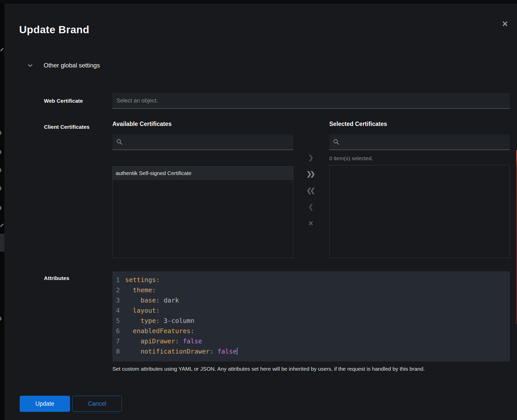  What do you see at coordinates (311, 341) in the screenshot?
I see `code-line: 7 apiDrawer: false` at bounding box center [311, 341].